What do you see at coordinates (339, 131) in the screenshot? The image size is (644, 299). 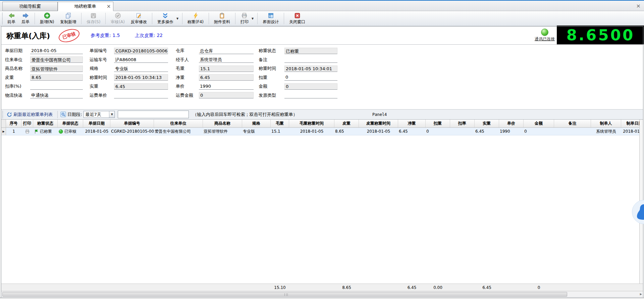 I see `cell-text: 8.65` at bounding box center [339, 131].